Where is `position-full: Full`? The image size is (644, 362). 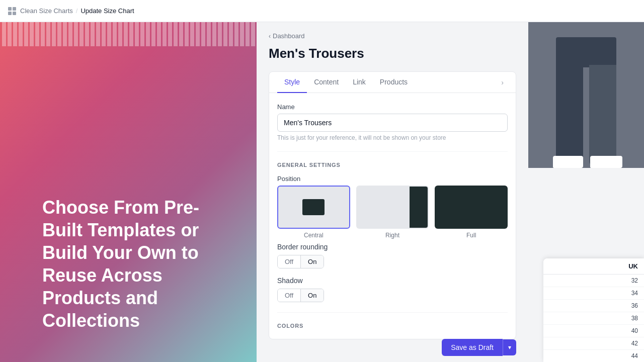 position-full: Full is located at coordinates (471, 212).